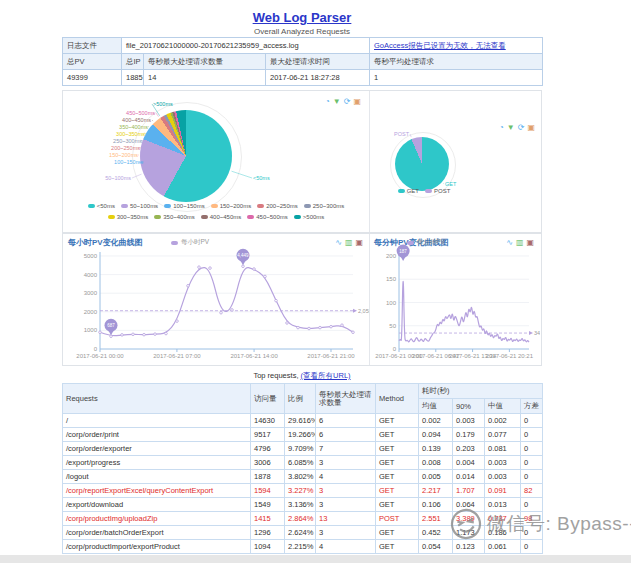 This screenshot has width=631, height=563. I want to click on minute-pv-line-chart: 0501001502002017-06-21 00:002017-06-21 0…, so click(454, 300).